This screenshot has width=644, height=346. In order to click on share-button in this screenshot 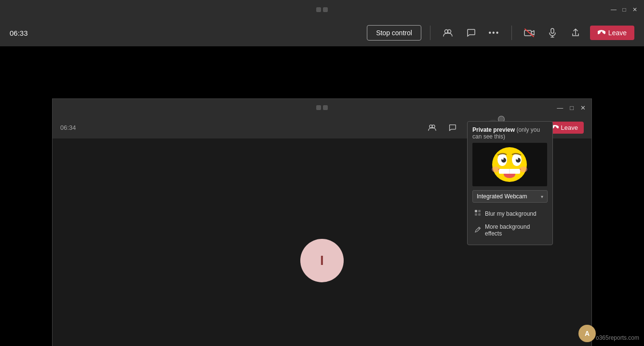, I will do `click(576, 33)`.